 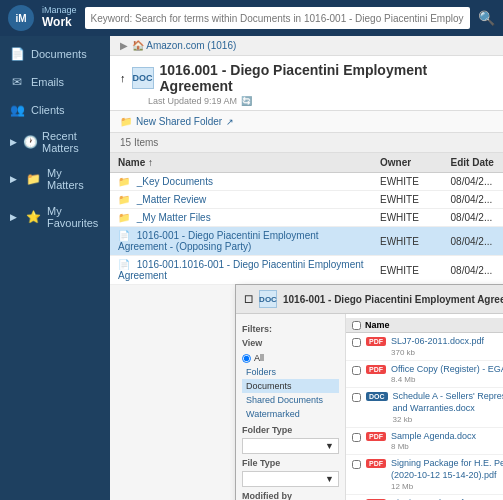 What do you see at coordinates (438, 352) in the screenshot?
I see `popup-file-size: 370 kb` at bounding box center [438, 352].